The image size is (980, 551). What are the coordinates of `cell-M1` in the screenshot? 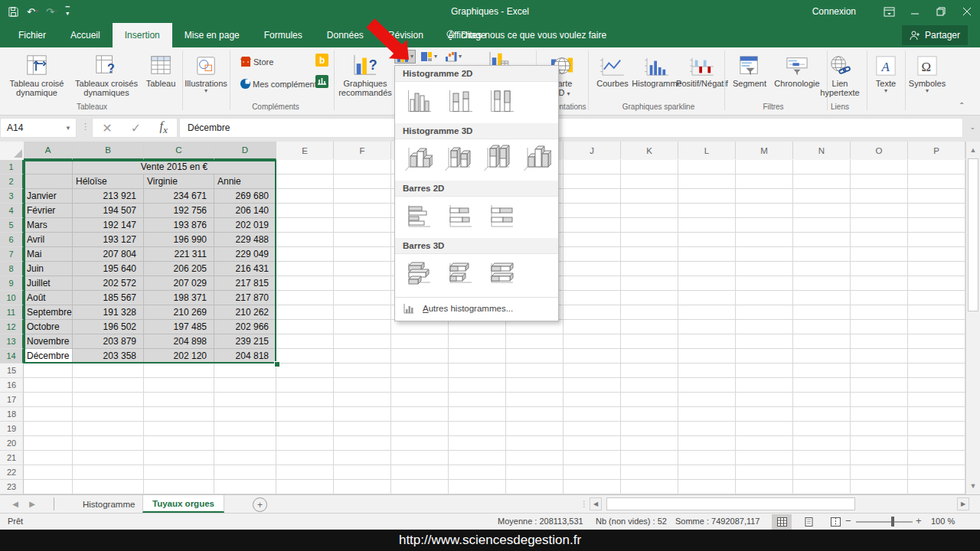 It's located at (764, 167).